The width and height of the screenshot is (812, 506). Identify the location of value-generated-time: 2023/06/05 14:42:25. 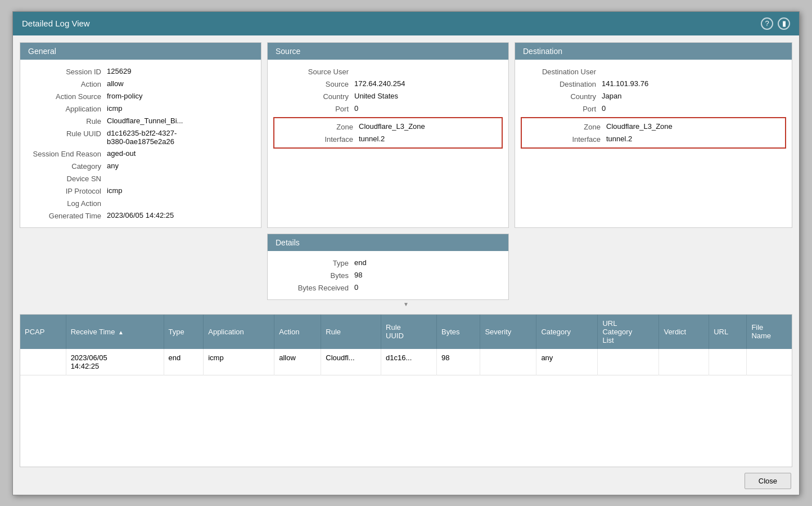
(141, 215).